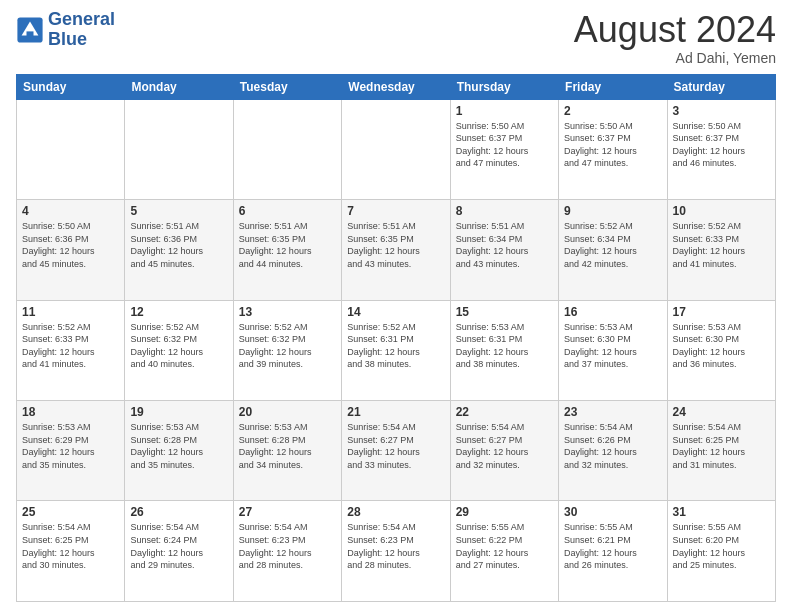  Describe the element at coordinates (504, 149) in the screenshot. I see `calendar-cell: 1Sunrise: 5:50 AM Sunset: 6:37 PM Daylig…` at that location.